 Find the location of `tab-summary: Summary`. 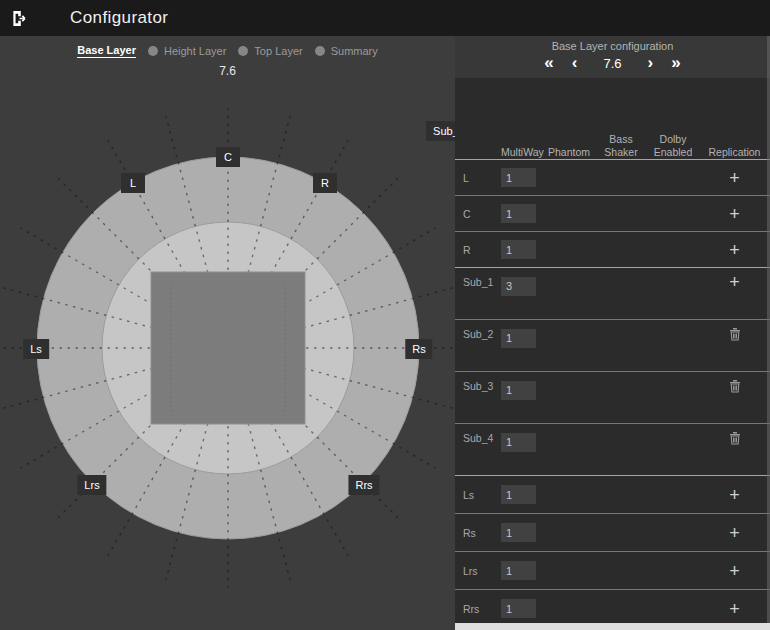

tab-summary: Summary is located at coordinates (346, 51).